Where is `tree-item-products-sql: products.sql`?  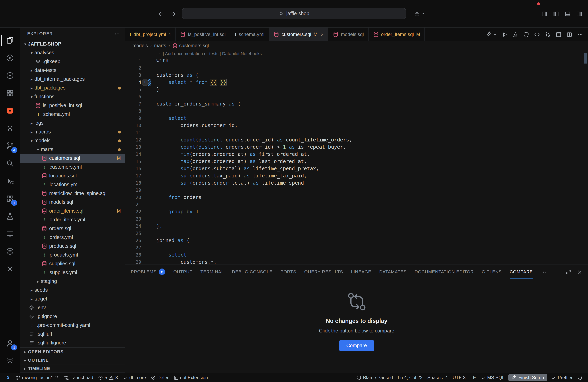 tree-item-products-sql: products.sql is located at coordinates (72, 246).